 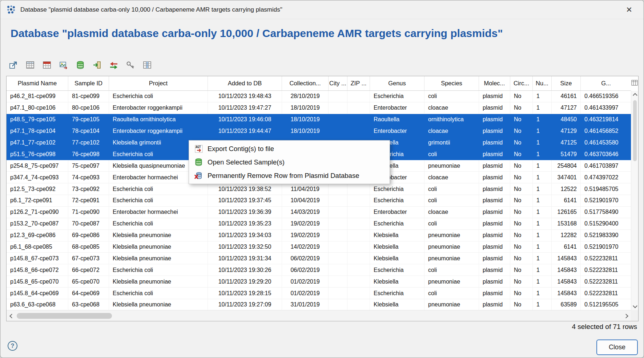 What do you see at coordinates (635, 95) in the screenshot?
I see `scroll-up-icon` at bounding box center [635, 95].